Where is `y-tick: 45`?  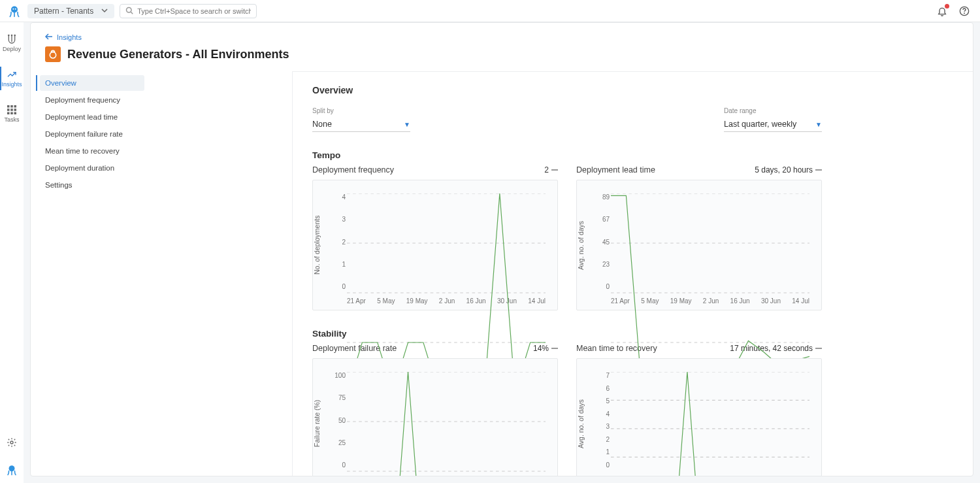 y-tick: 45 is located at coordinates (602, 242).